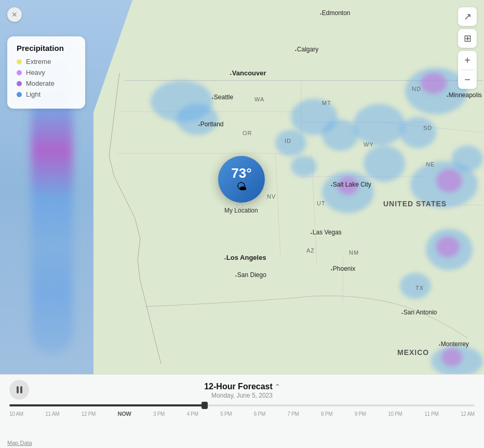  What do you see at coordinates (19, 62) in the screenshot?
I see `legend-dot-extreme` at bounding box center [19, 62].